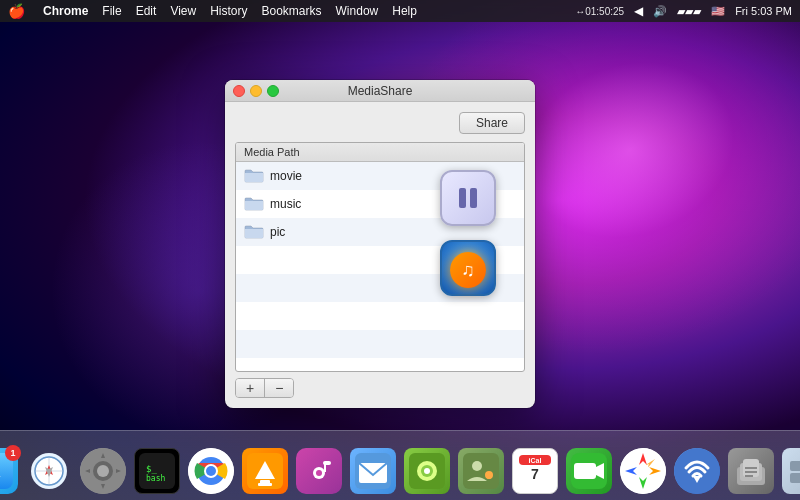  What do you see at coordinates (319, 471) in the screenshot?
I see `itunes-icon` at bounding box center [319, 471].